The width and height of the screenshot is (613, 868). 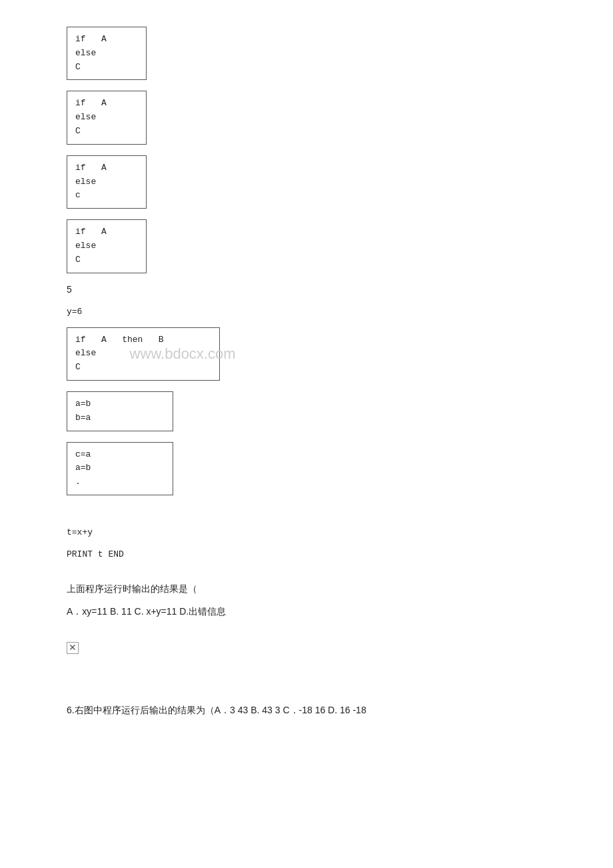 What do you see at coordinates (69, 289) in the screenshot?
I see `number-5: 5` at bounding box center [69, 289].